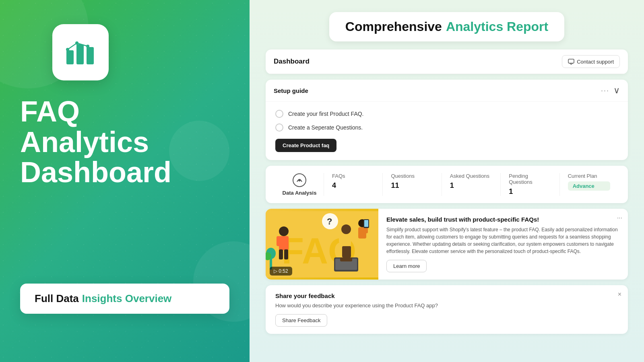 The image size is (644, 362). What do you see at coordinates (299, 193) in the screenshot?
I see `data-analysis-label: Data Analysis` at bounding box center [299, 193].